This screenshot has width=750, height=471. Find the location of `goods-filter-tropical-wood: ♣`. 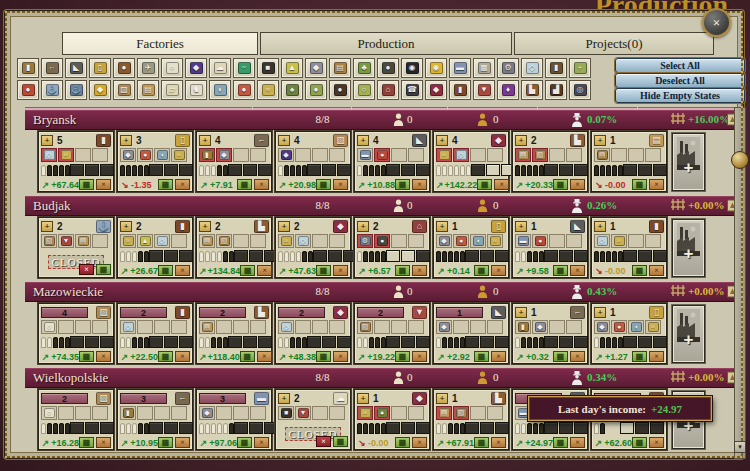

goods-filter-tropical-wood: ♣ is located at coordinates (364, 68).